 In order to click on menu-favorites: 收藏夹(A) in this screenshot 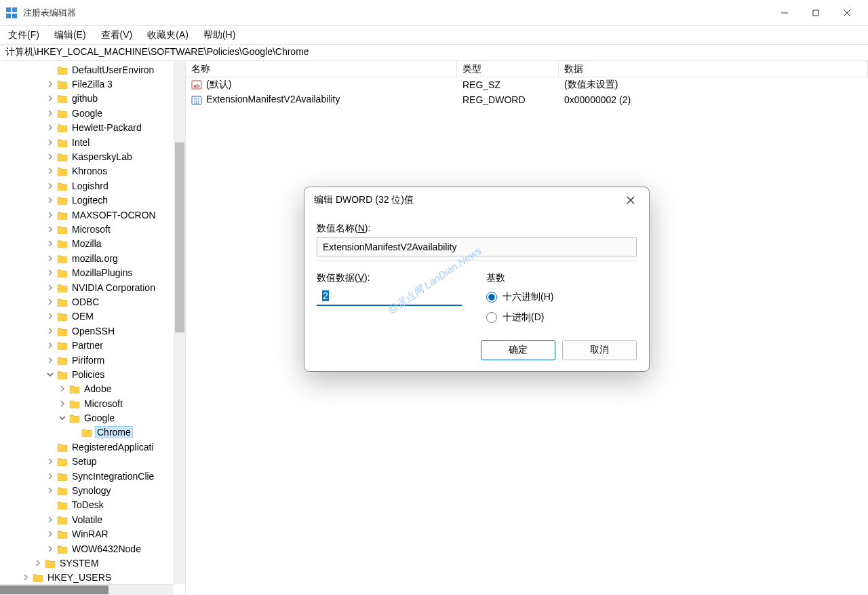, I will do `click(168, 35)`.